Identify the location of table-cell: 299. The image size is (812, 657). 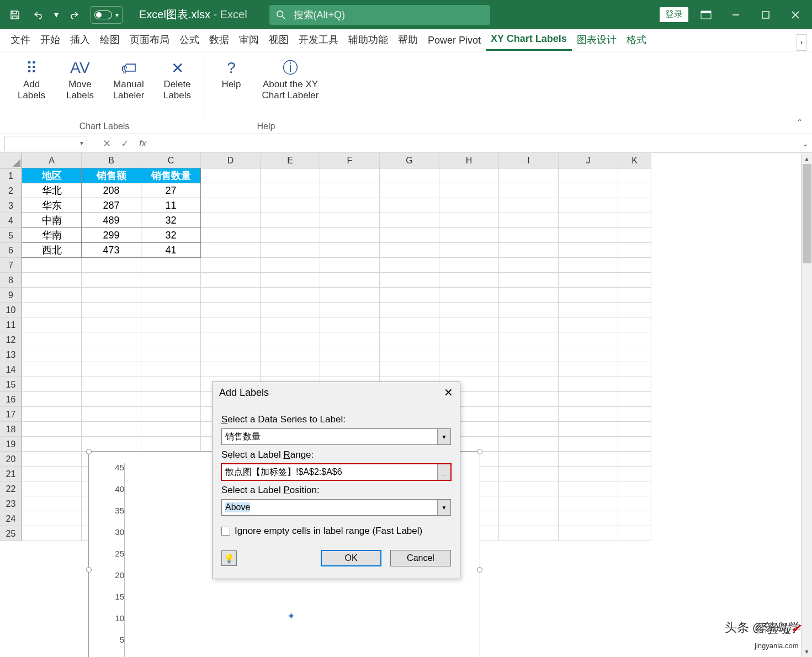
(112, 235).